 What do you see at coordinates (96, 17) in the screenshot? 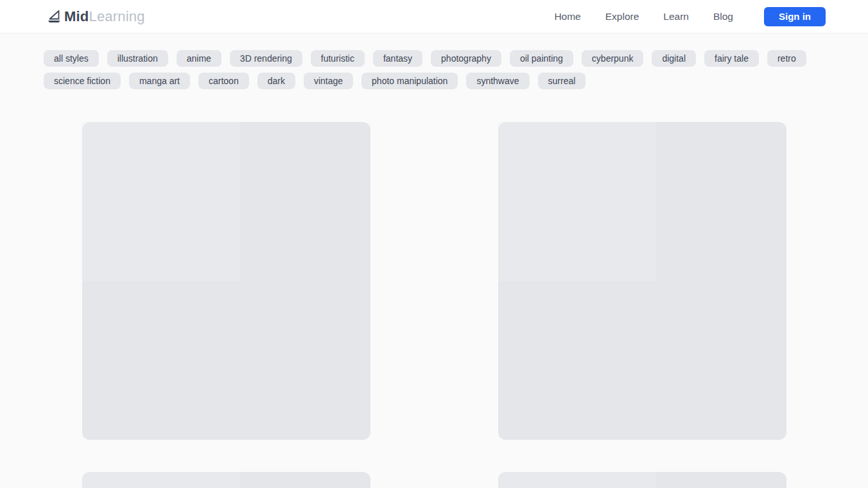
I see `brand-logo: Mid Learning` at bounding box center [96, 17].